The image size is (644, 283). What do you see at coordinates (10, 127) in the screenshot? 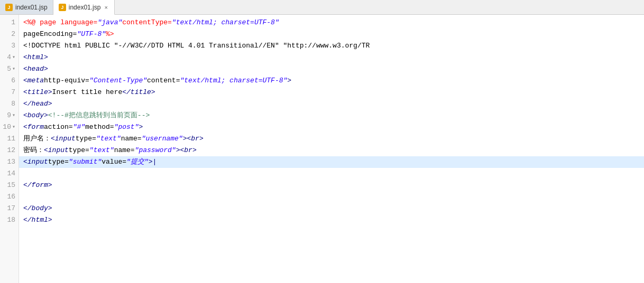
I see `line-number: 10▾` at bounding box center [10, 127].